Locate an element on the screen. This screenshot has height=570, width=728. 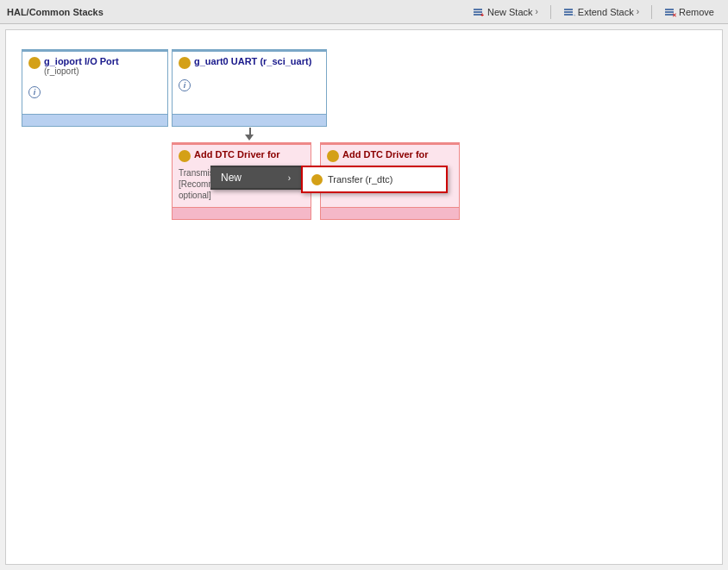
context-menu-new-label: New is located at coordinates (231, 178).